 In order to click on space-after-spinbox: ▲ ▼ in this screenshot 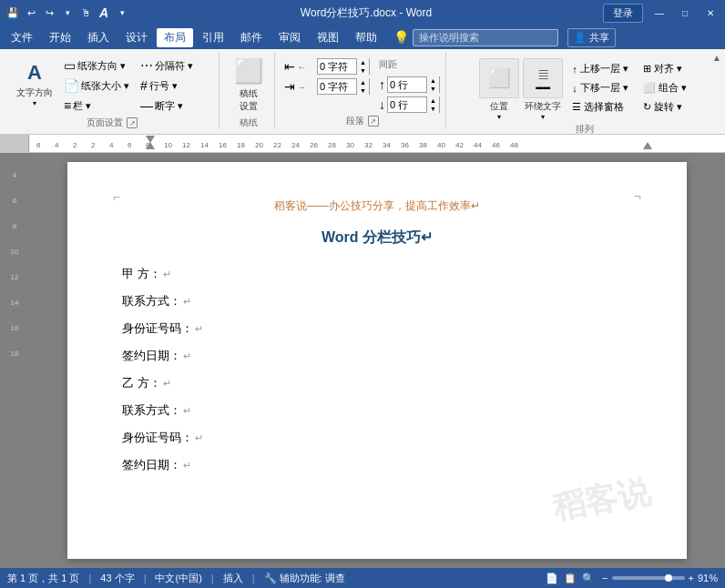, I will do `click(414, 105)`.